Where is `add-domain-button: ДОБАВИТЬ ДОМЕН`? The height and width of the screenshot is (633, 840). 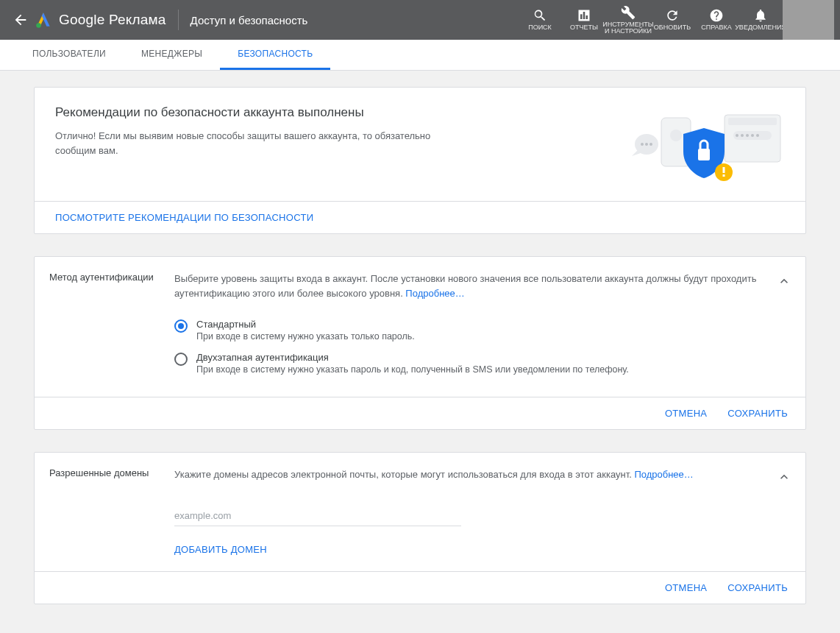 add-domain-button: ДОБАВИТЬ ДОМЕН is located at coordinates (221, 549).